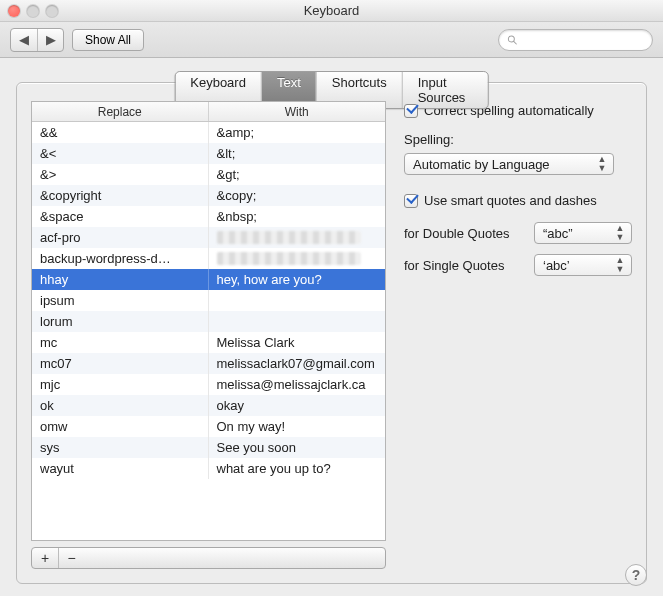  Describe the element at coordinates (120, 406) in the screenshot. I see `cell-replace: ok` at that location.